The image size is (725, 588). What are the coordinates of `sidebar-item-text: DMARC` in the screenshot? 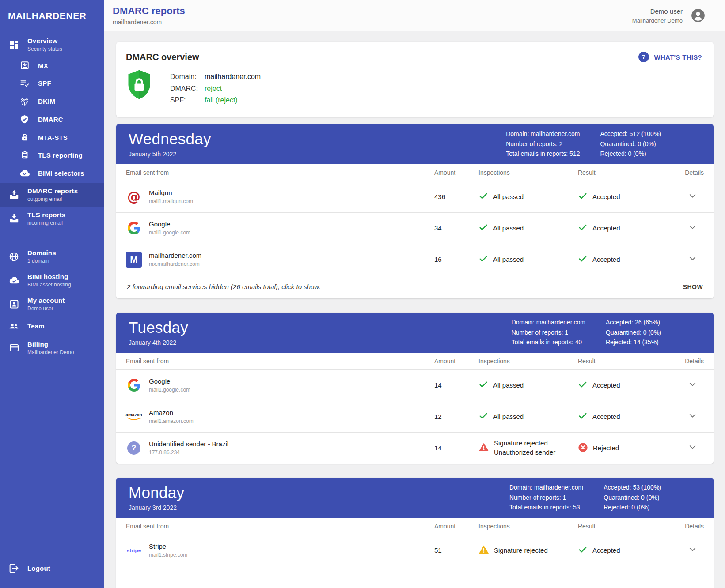 It's located at (50, 119).